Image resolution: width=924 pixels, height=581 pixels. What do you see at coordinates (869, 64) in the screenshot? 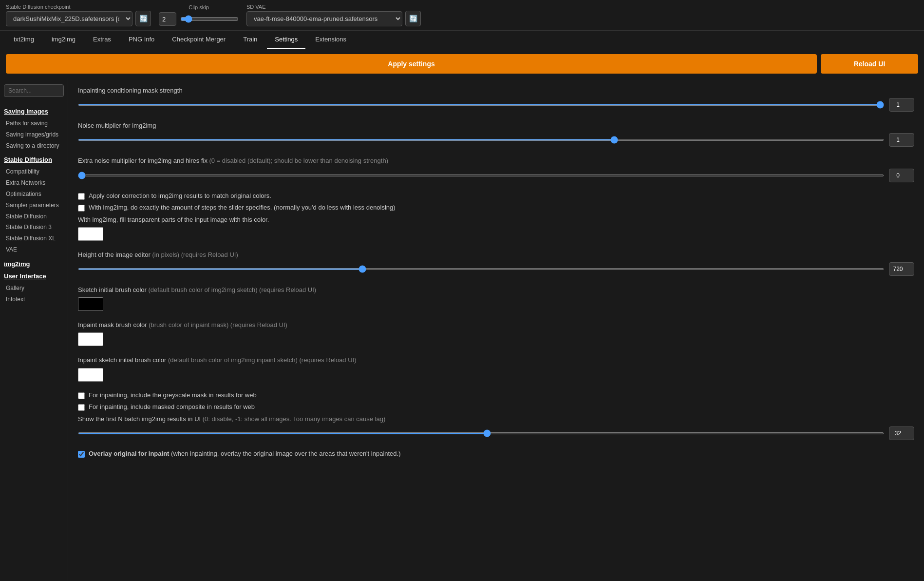
I see `reload-ui-button: Reload UI` at bounding box center [869, 64].